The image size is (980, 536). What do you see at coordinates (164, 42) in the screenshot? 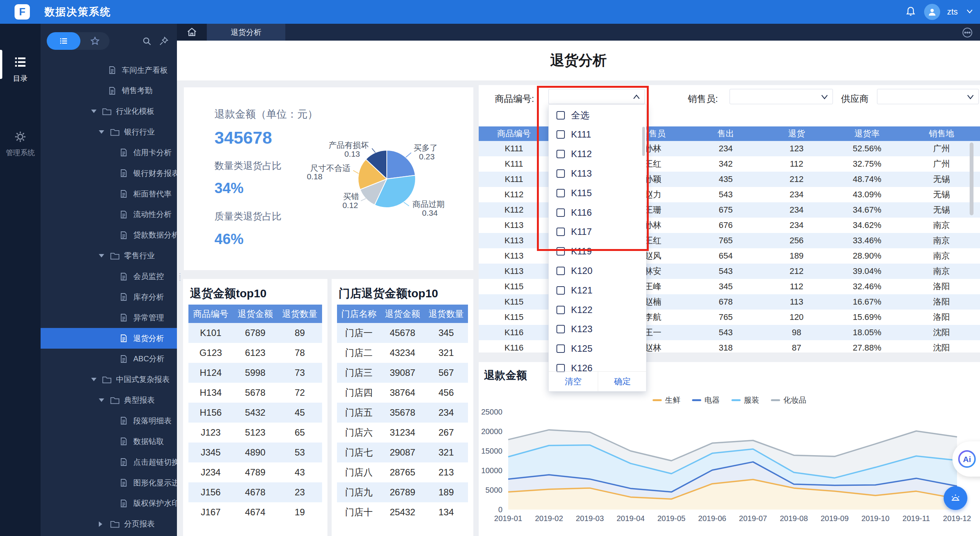
I see `sidebar-pin-icon` at bounding box center [164, 42].